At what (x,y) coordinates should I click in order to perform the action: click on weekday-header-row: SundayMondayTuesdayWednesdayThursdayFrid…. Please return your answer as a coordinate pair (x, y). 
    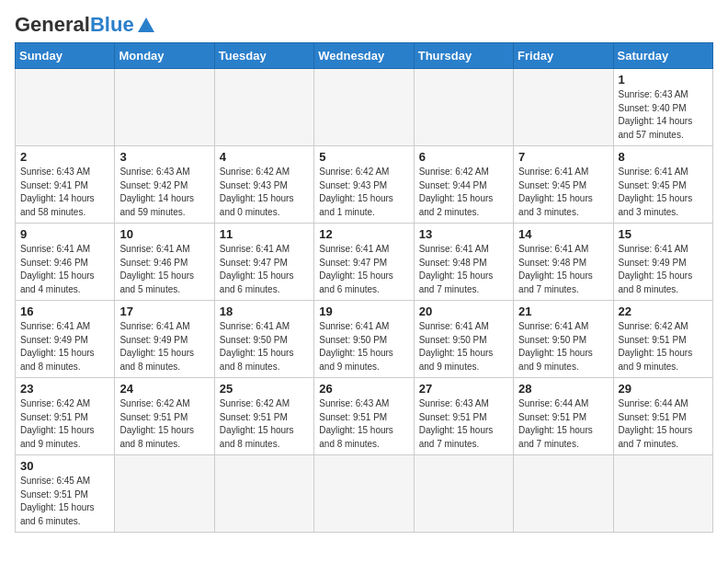
    Looking at the image, I should click on (364, 56).